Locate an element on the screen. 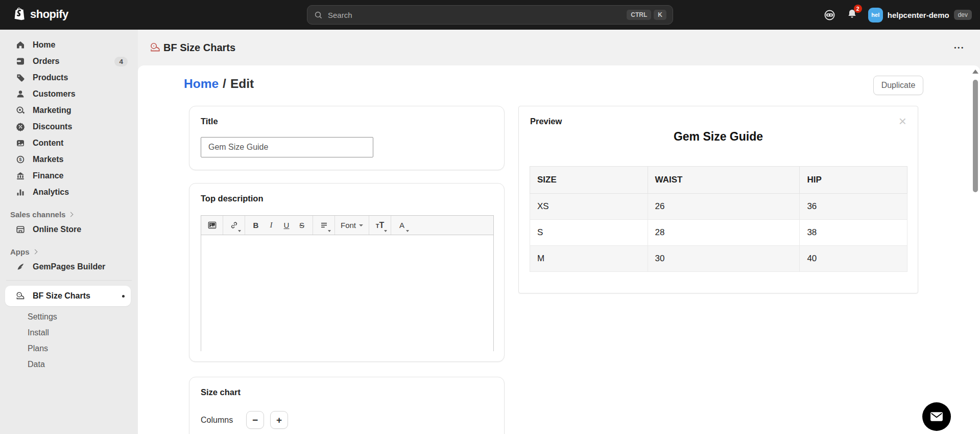 Image resolution: width=980 pixels, height=434 pixels. breadcrumb: Home/Edit is located at coordinates (219, 84).